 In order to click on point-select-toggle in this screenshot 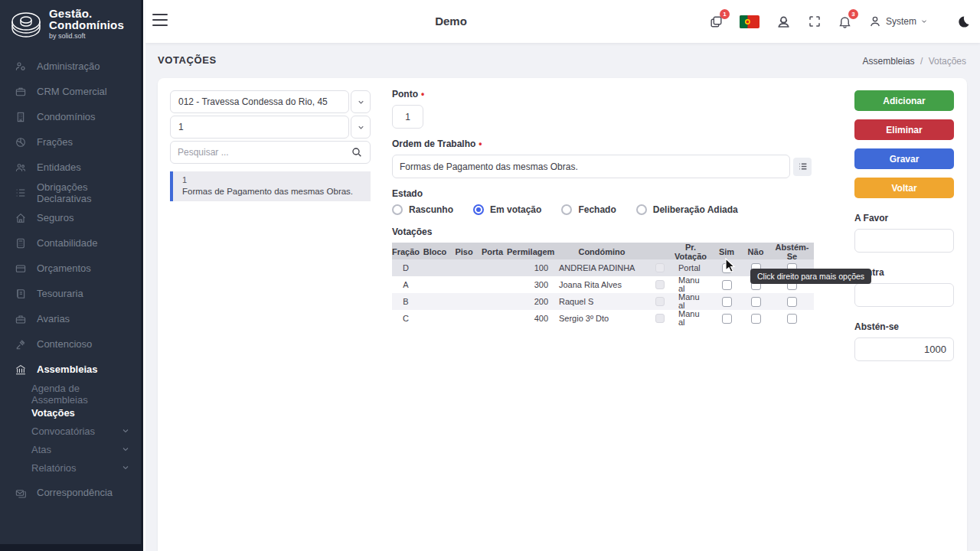, I will do `click(361, 127)`.